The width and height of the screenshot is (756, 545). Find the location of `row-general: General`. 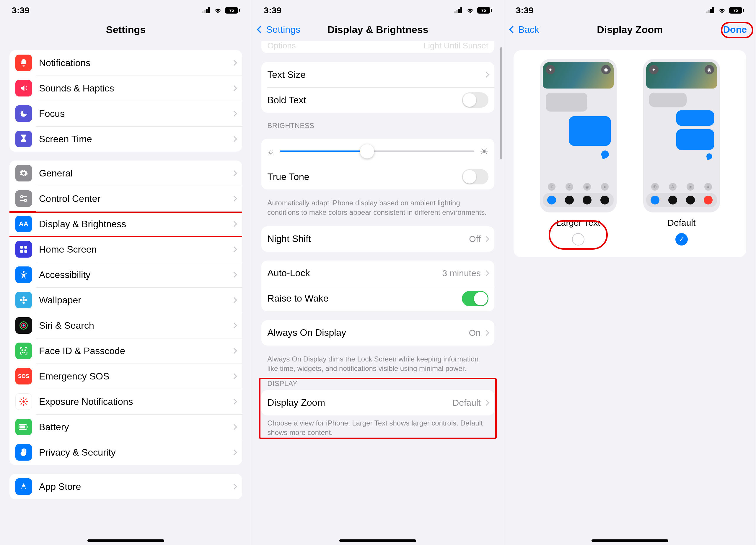

row-general: General is located at coordinates (126, 173).